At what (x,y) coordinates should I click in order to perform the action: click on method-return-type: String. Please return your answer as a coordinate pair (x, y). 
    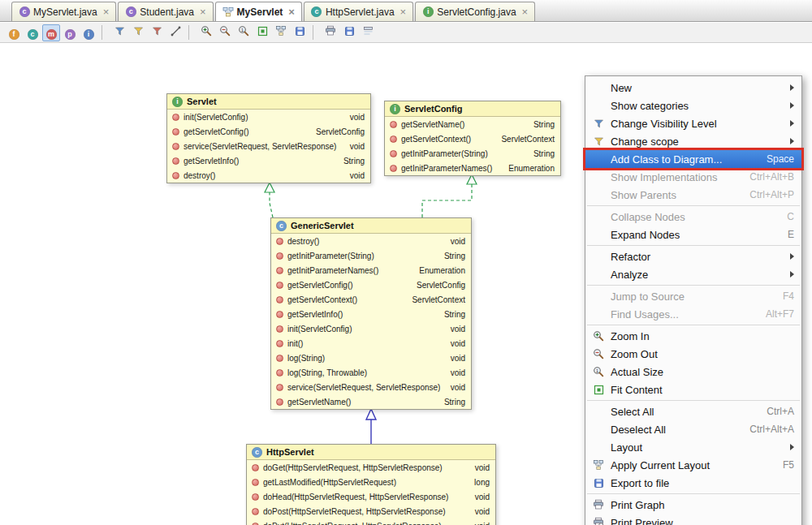
    Looking at the image, I should click on (354, 161).